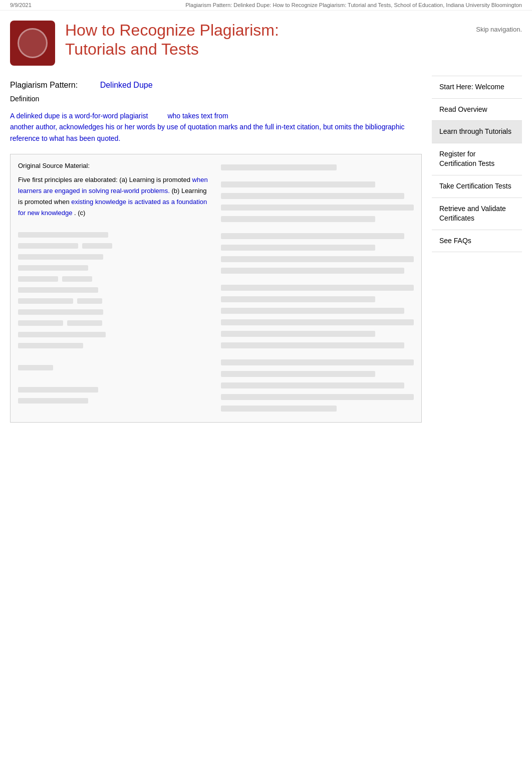 The width and height of the screenshot is (532, 780). What do you see at coordinates (172, 30) in the screenshot?
I see `title-line1: How to Recognize Plagiarism:` at bounding box center [172, 30].